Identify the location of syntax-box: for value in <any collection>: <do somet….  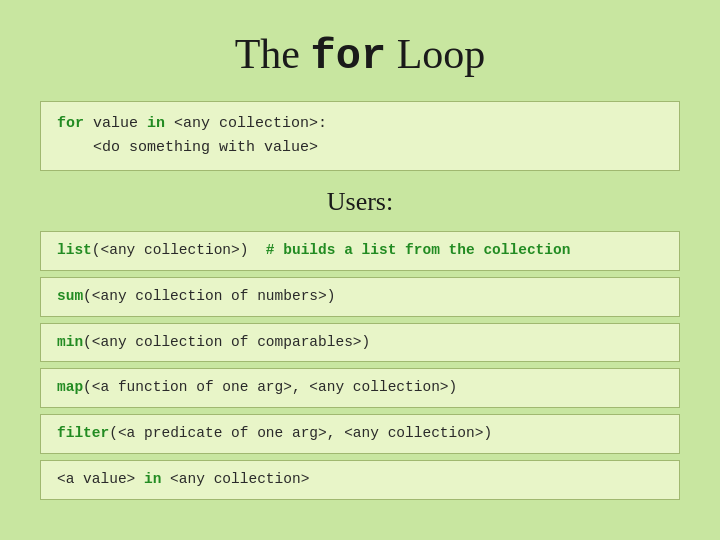
(360, 136).